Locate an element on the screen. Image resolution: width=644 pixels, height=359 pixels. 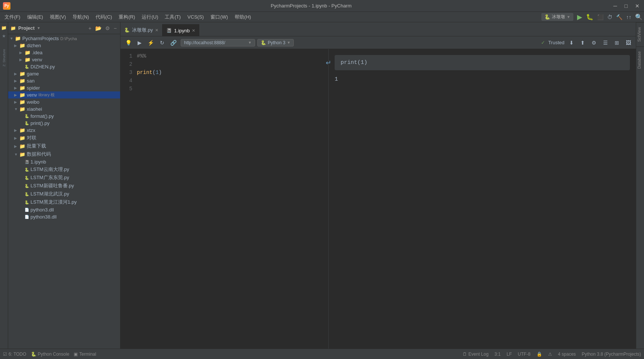
tree-item-piliang: ▶ 📁 批量下载 is located at coordinates (64, 146).